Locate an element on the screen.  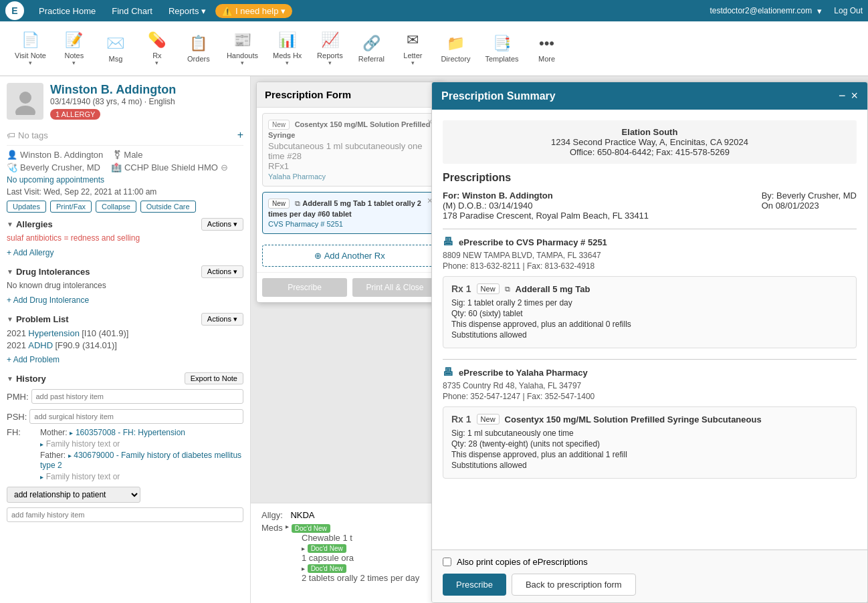
notes-icon: 📝 is located at coordinates (74, 40).